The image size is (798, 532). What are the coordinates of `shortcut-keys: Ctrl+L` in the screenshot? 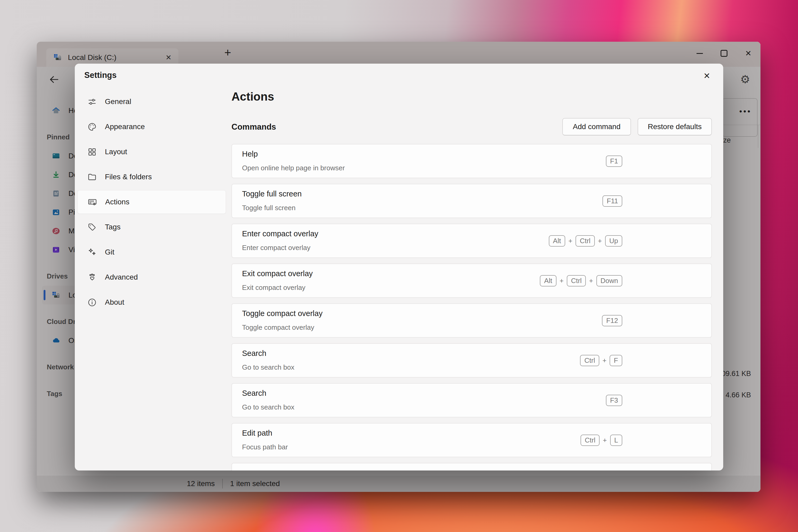 It's located at (602, 440).